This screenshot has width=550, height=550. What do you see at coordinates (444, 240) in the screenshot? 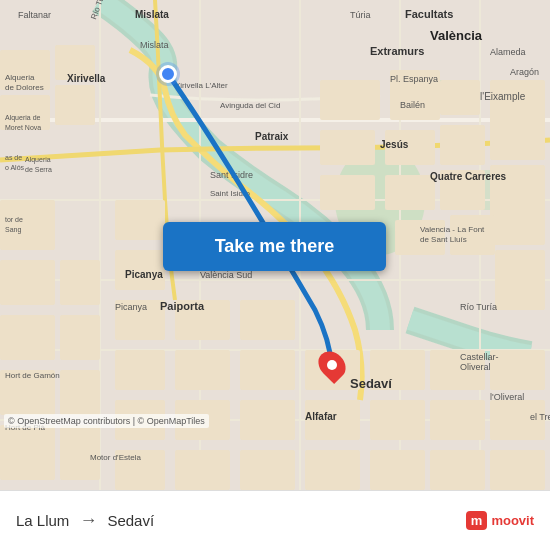
I see `svg-text: de Sant Lluís` at bounding box center [444, 240].